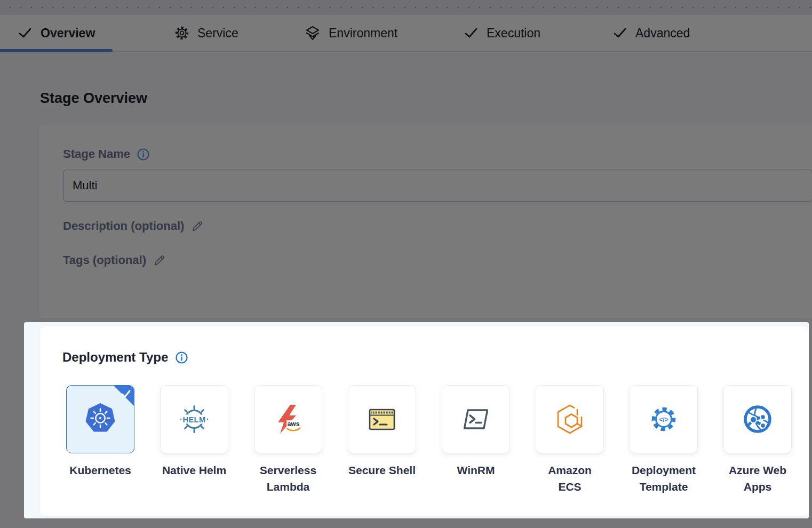 The height and width of the screenshot is (528, 812). Describe the element at coordinates (293, 424) in the screenshot. I see `svg-text: aws` at that location.